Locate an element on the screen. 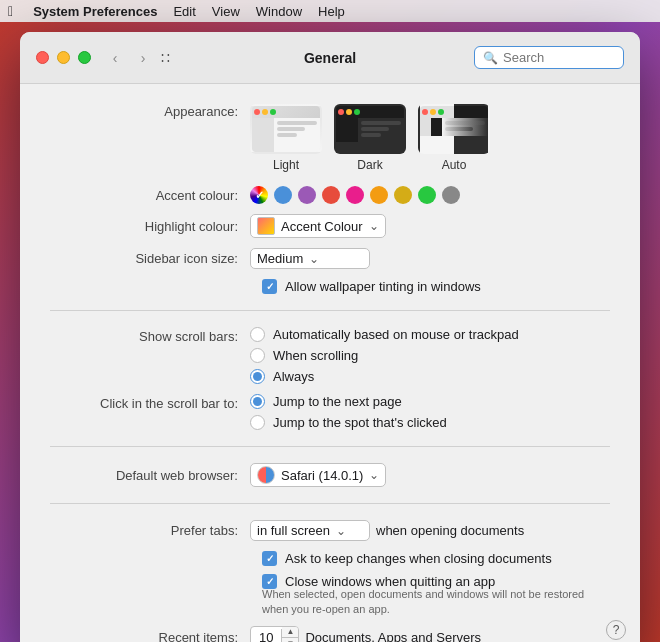 This screenshot has height=642, width=660. accent-red is located at coordinates (331, 195).